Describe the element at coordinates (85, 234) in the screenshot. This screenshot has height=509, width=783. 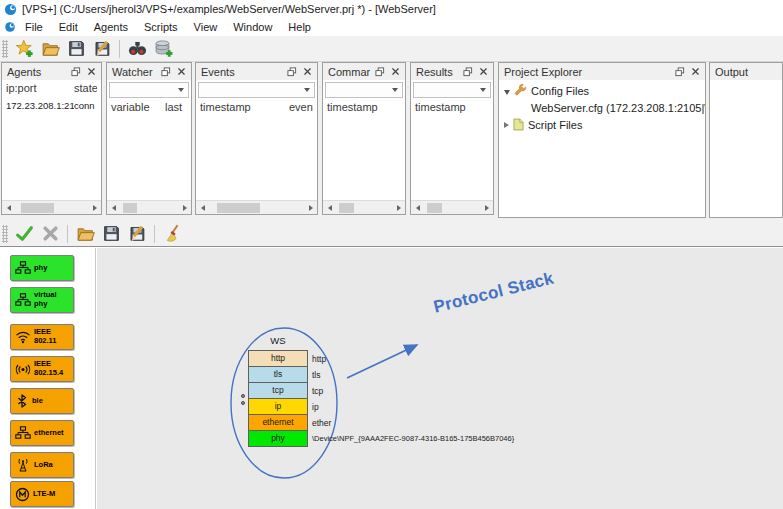
I see `open-button` at that location.